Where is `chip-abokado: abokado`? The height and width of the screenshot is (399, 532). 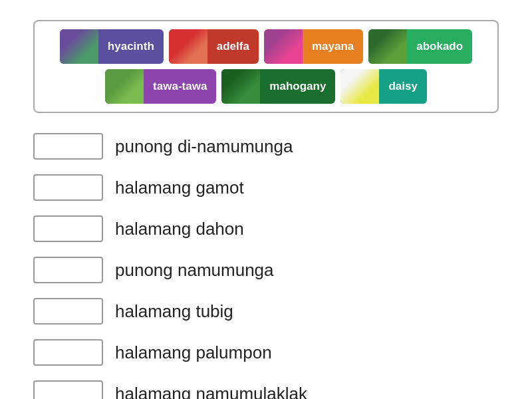
chip-abokado: abokado is located at coordinates (420, 47).